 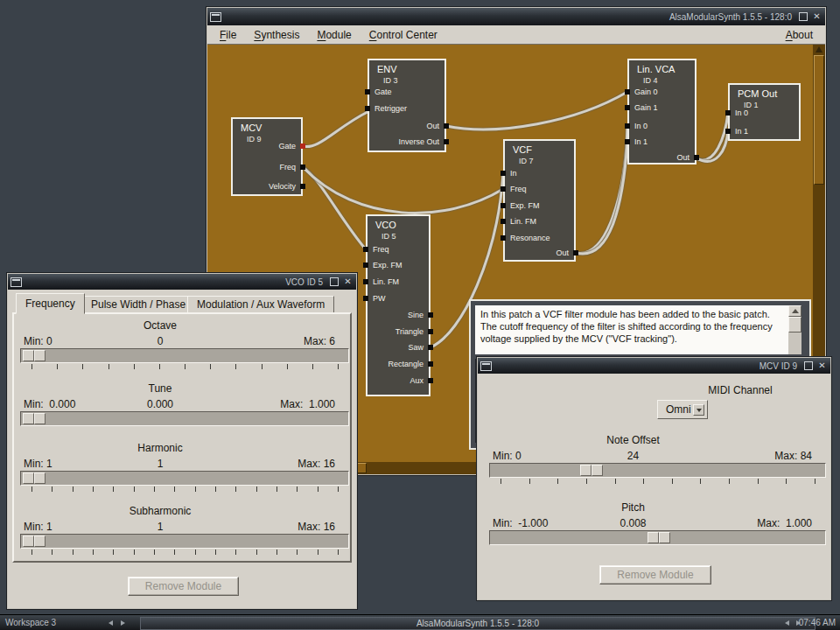 I want to click on pitch-slider-handle, so click(x=659, y=537).